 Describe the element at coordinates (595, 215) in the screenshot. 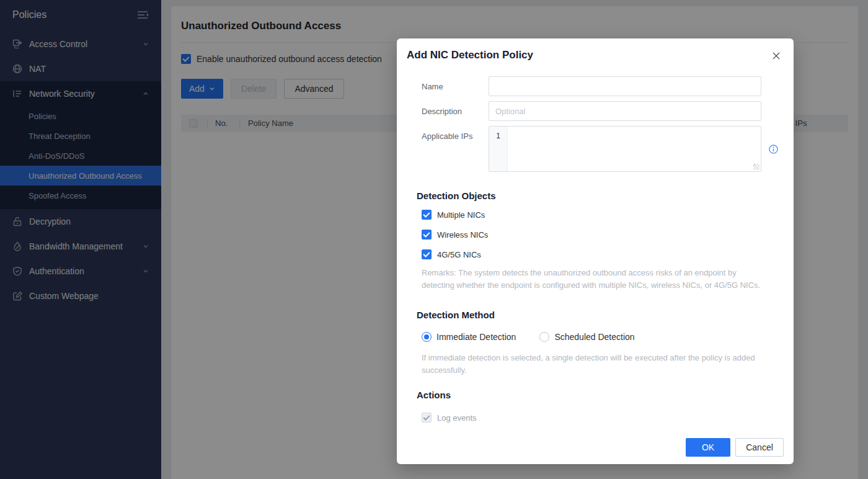

I see `multiple-nics-row: Multiple NICs` at that location.